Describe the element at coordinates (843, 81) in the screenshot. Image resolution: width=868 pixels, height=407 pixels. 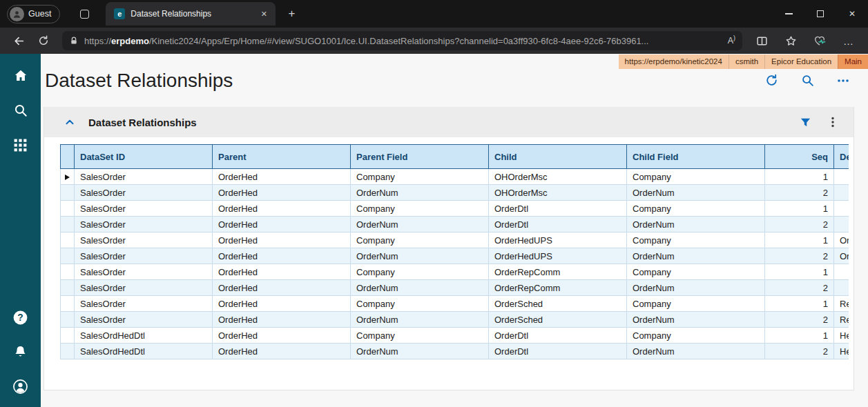
I see `page-overflow-button` at that location.